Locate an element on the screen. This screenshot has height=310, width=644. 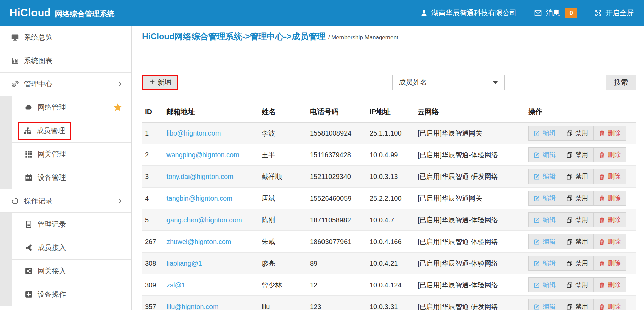
sidebar-item-admin-center: 管理中心 is located at coordinates (66, 84).